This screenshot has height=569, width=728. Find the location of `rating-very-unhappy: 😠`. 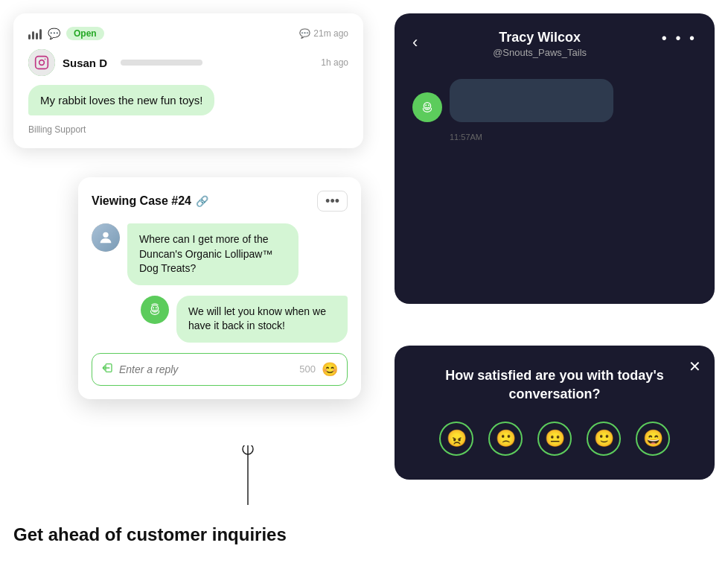

rating-very-unhappy: 😠 is located at coordinates (456, 439).